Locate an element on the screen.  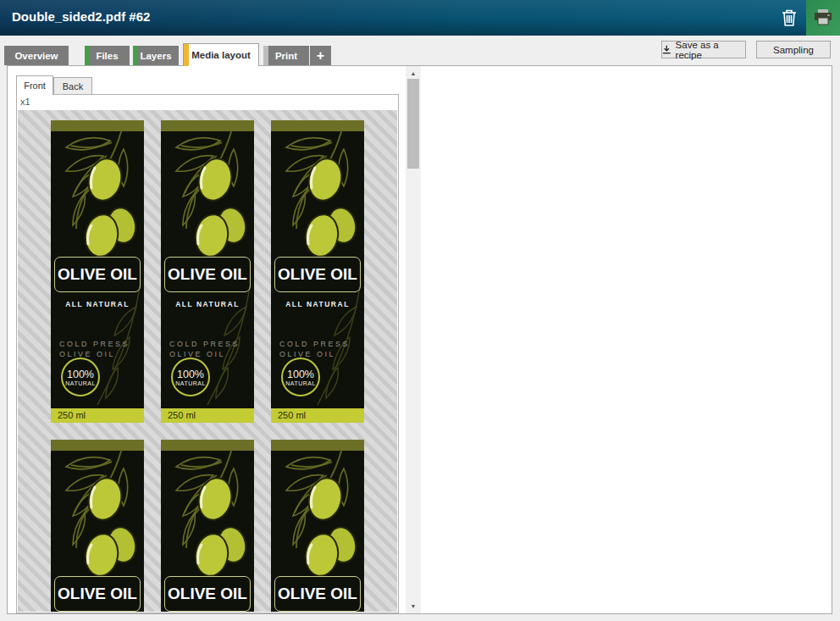
tab-back: Back is located at coordinates (73, 86).